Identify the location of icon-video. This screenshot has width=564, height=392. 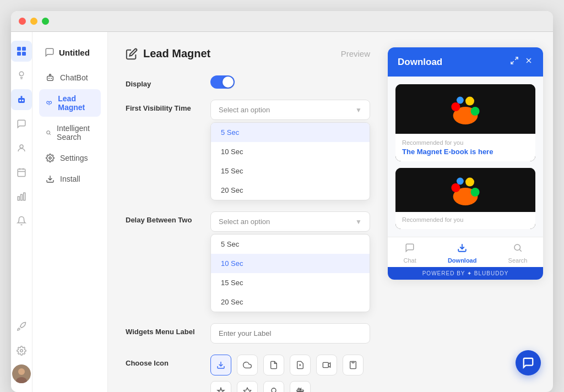
(327, 365).